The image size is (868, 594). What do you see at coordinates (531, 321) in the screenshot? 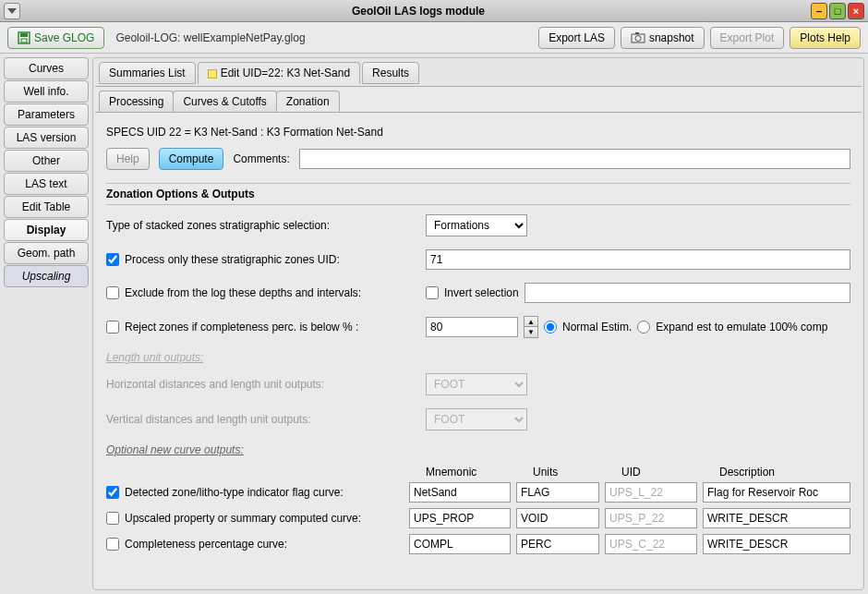
I see `spinner-up-icon: ▲` at bounding box center [531, 321].